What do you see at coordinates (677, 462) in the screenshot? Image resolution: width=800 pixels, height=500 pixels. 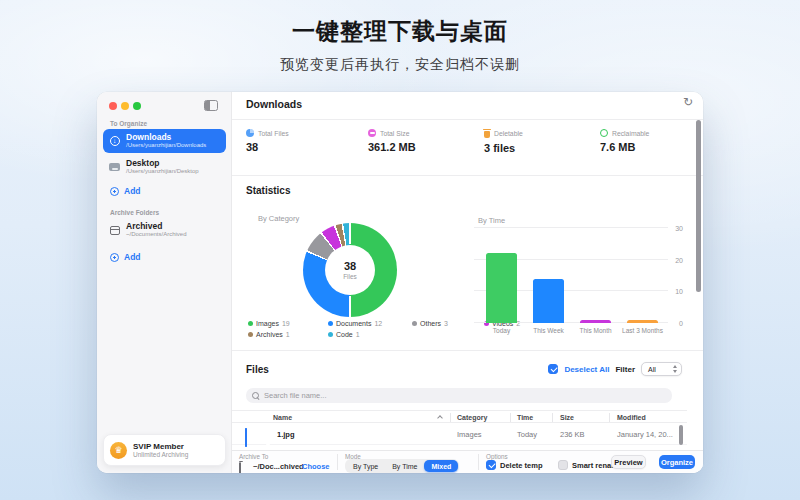 I see `organize-button: Organize` at bounding box center [677, 462].